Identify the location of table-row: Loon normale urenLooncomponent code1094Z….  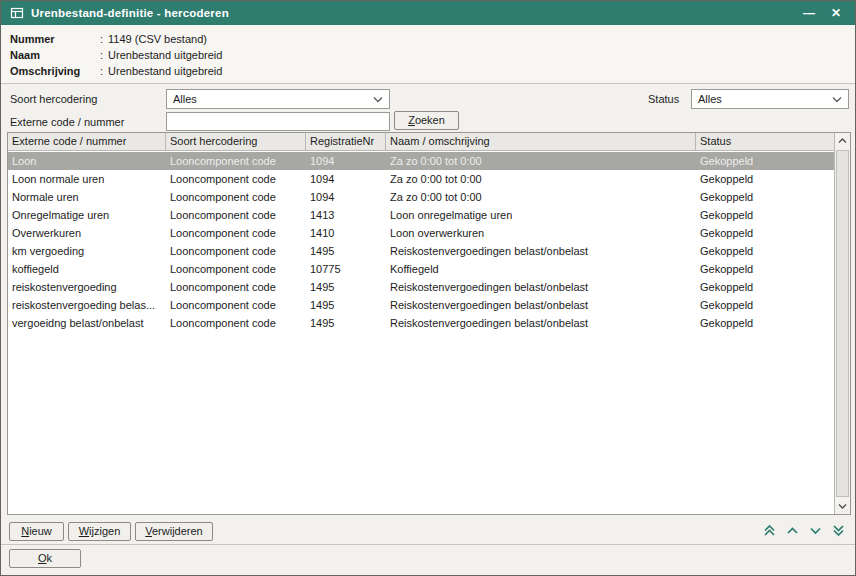
(421, 179).